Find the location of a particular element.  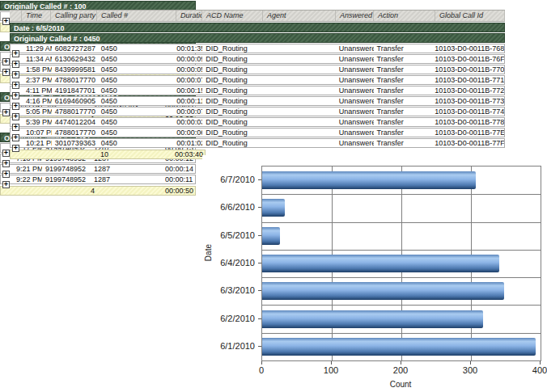

duration-cell: 00:00:07 is located at coordinates (189, 80).